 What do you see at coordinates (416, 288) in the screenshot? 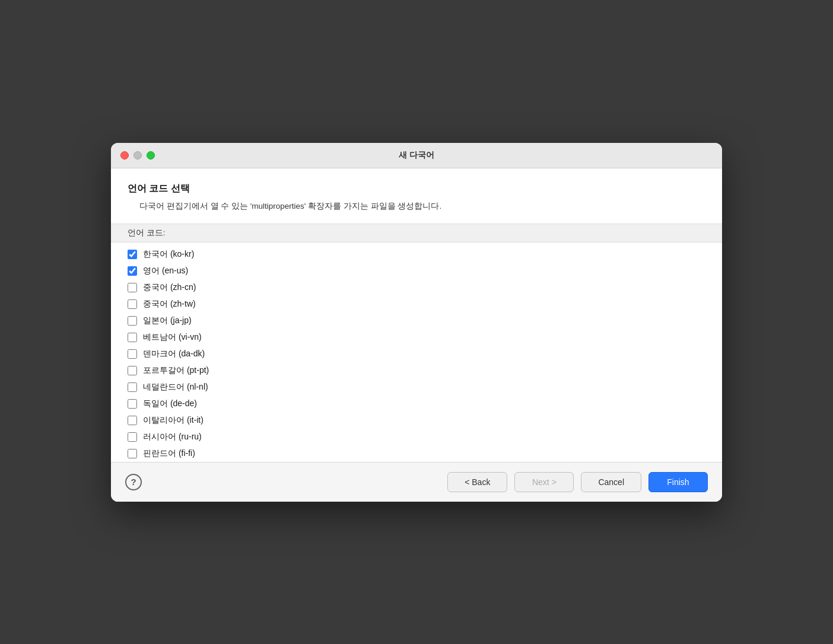
I see `lang-item-zh-cn: 중국어 (zh-cn)` at bounding box center [416, 288].